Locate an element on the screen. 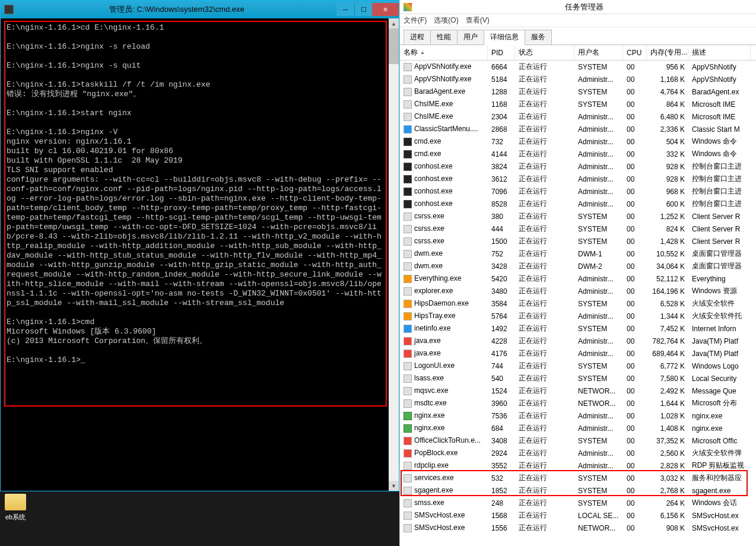 This screenshot has width=756, height=546. table-row: AppVShNotify.exe5184正在运行Administr...001,… is located at coordinates (578, 80).